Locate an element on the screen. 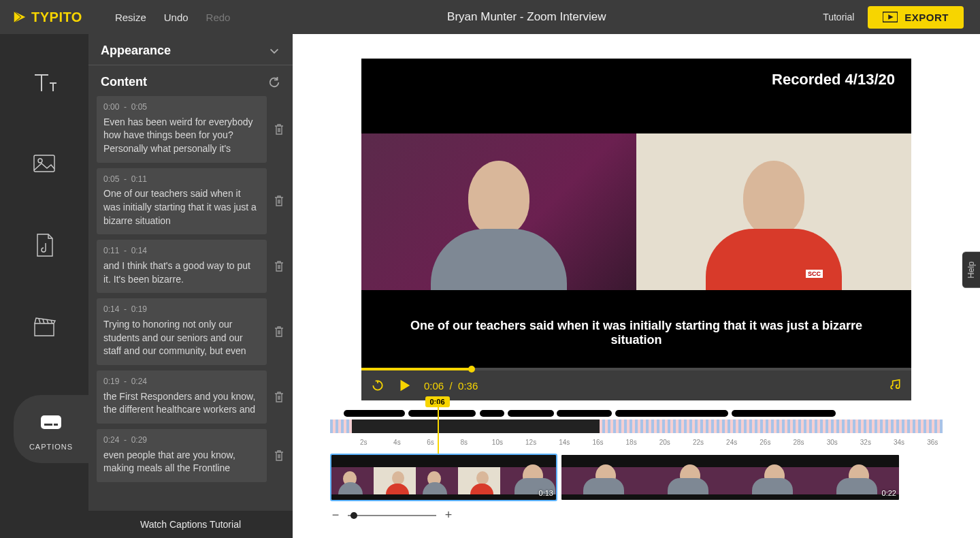  caption-card: 0:11 - 0:14and I think that's a good way… is located at coordinates (182, 266).